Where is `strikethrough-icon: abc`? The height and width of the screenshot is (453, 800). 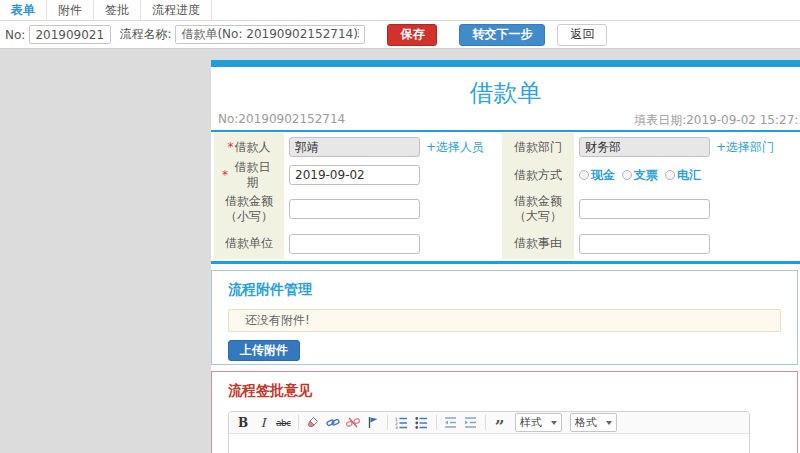
strikethrough-icon: abc is located at coordinates (284, 423).